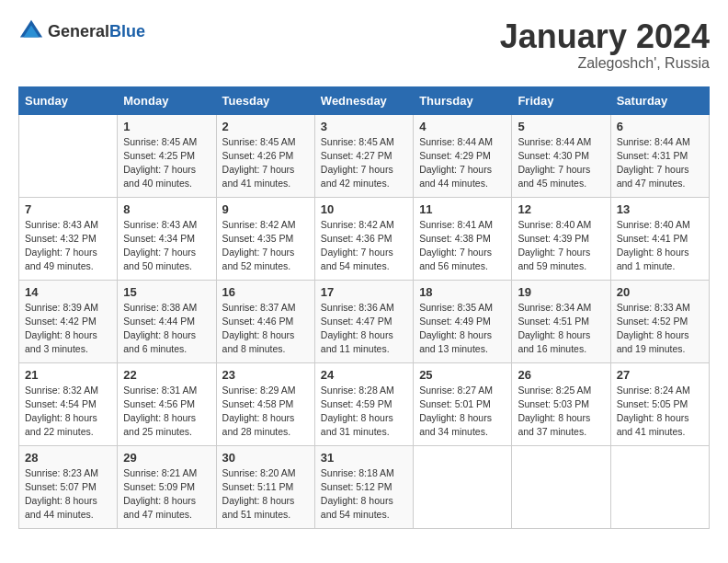 This screenshot has width=728, height=563. Describe the element at coordinates (660, 375) in the screenshot. I see `day-number: 27` at that location.